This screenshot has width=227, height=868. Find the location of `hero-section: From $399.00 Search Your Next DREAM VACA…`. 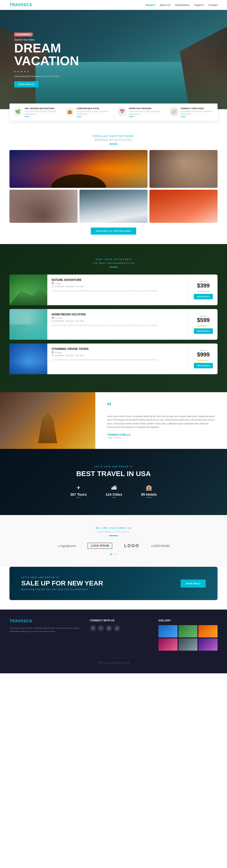

hero-section: From $399.00 Search Your Next DREAM VACA… is located at coordinates (113, 59).